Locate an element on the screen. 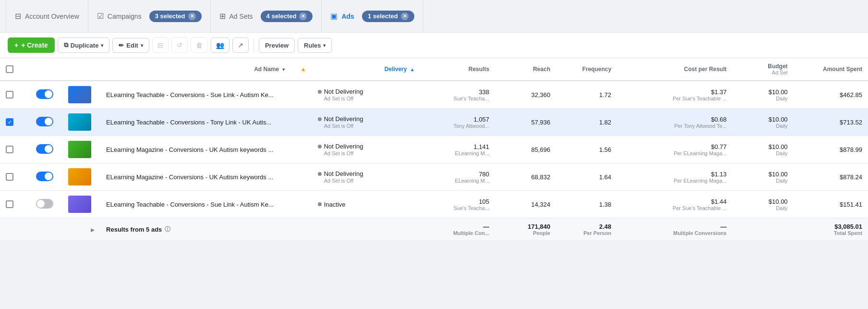 The width and height of the screenshot is (868, 309). row-delivery-cell: Not Delivering Ad Set is Off is located at coordinates (366, 150).